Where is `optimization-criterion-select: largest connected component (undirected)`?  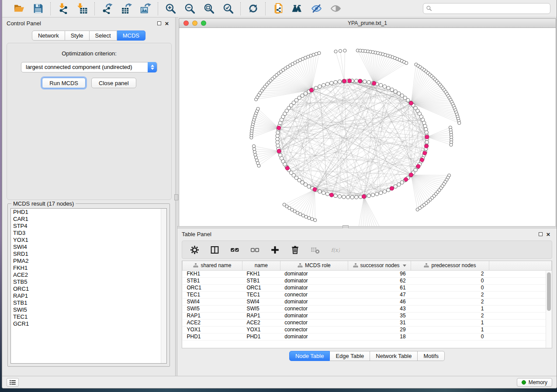 optimization-criterion-select: largest connected component (undirected) is located at coordinates (89, 67).